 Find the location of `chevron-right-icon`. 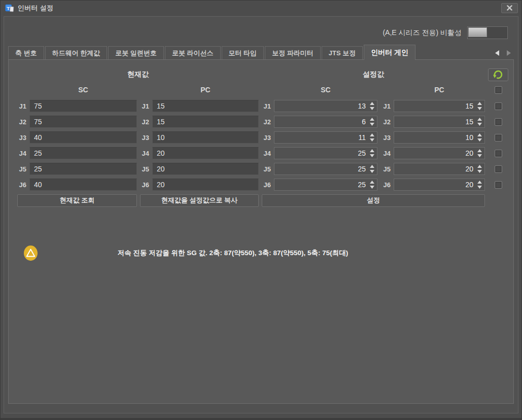

chevron-right-icon is located at coordinates (509, 53).